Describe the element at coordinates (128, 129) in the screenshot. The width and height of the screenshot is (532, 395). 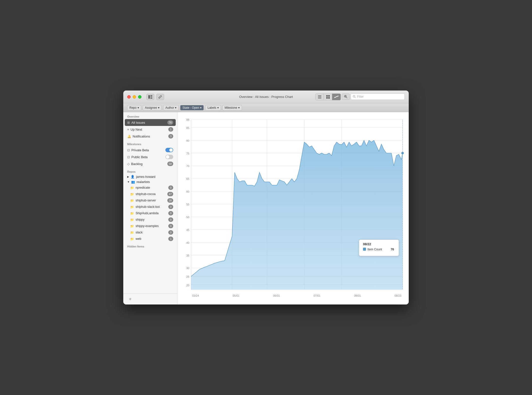
I see `up-next-icon: ≡` at that location.